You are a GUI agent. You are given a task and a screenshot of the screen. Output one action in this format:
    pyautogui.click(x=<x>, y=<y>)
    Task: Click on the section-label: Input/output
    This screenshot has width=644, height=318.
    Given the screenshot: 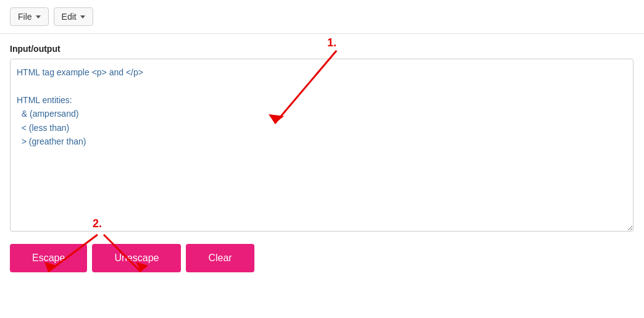 What is the action you would take?
    pyautogui.click(x=322, y=49)
    